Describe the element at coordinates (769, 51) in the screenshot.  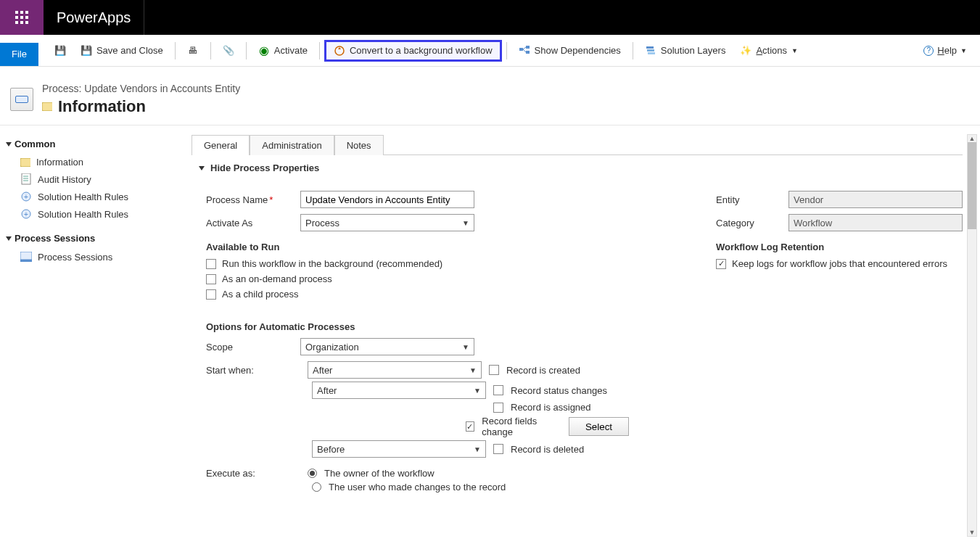
I see `actions-button: ✨ Actions ▼` at that location.